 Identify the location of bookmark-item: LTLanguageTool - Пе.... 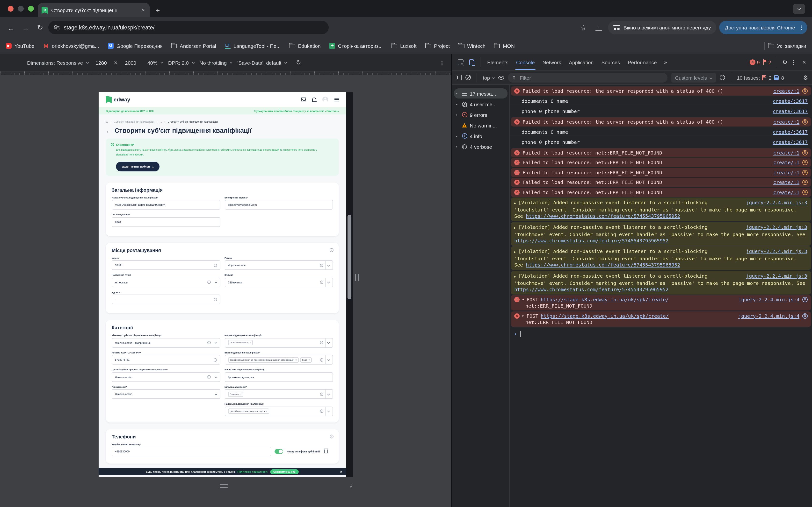
(253, 46).